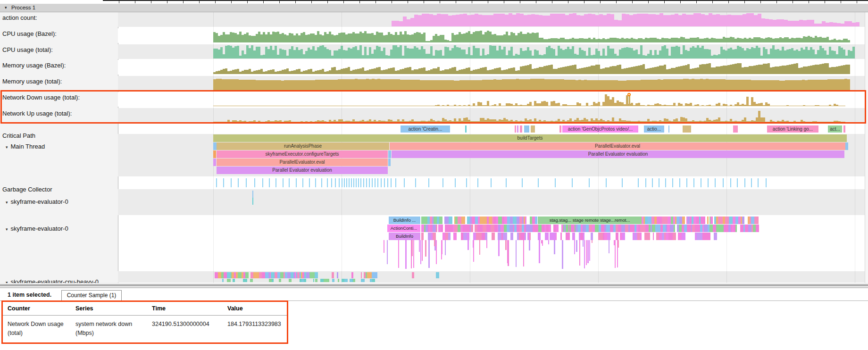 This screenshot has width=868, height=350. What do you see at coordinates (19, 136) in the screenshot?
I see `sidebar-thread-item: Critical Path` at bounding box center [19, 136].